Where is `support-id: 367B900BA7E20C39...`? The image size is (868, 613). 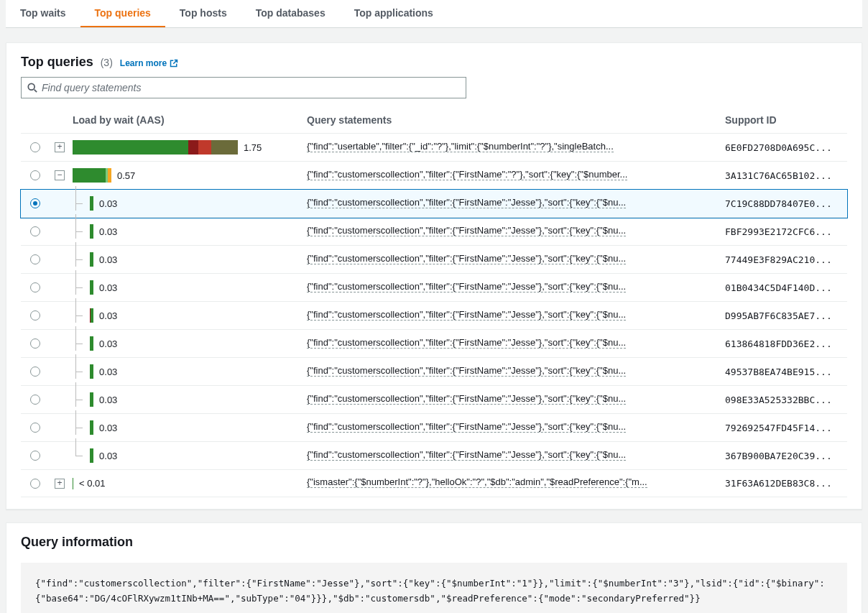 support-id: 367B900BA7E20C39... is located at coordinates (786, 456).